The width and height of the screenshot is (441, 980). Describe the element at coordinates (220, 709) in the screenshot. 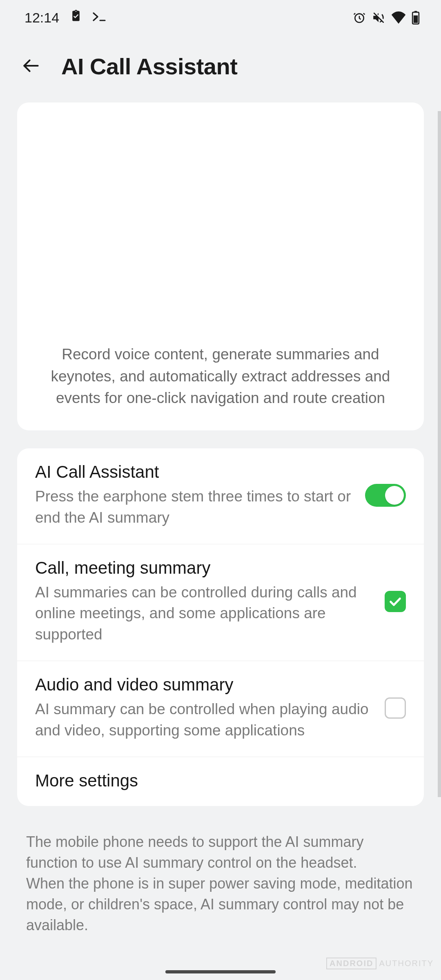

I see `row-audio-video-summary: Audio and video summary AI summary can b…` at that location.